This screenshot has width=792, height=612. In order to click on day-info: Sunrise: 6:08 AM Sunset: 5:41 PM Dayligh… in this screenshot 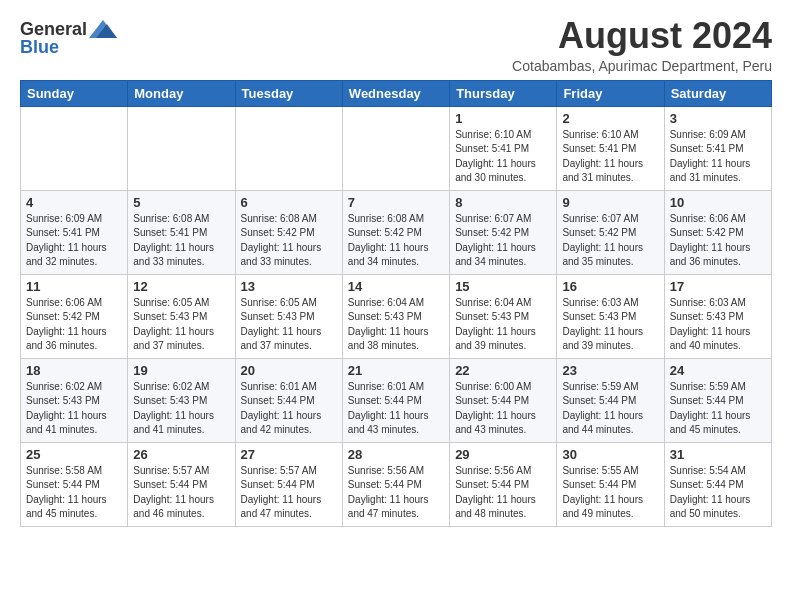, I will do `click(181, 241)`.